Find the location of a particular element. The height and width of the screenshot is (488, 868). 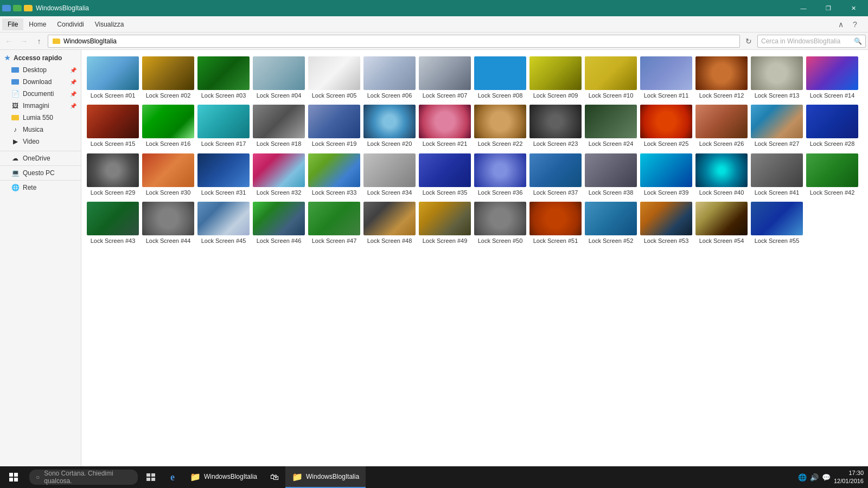

thumbnail-item: Lock Screen #24 is located at coordinates (611, 126).